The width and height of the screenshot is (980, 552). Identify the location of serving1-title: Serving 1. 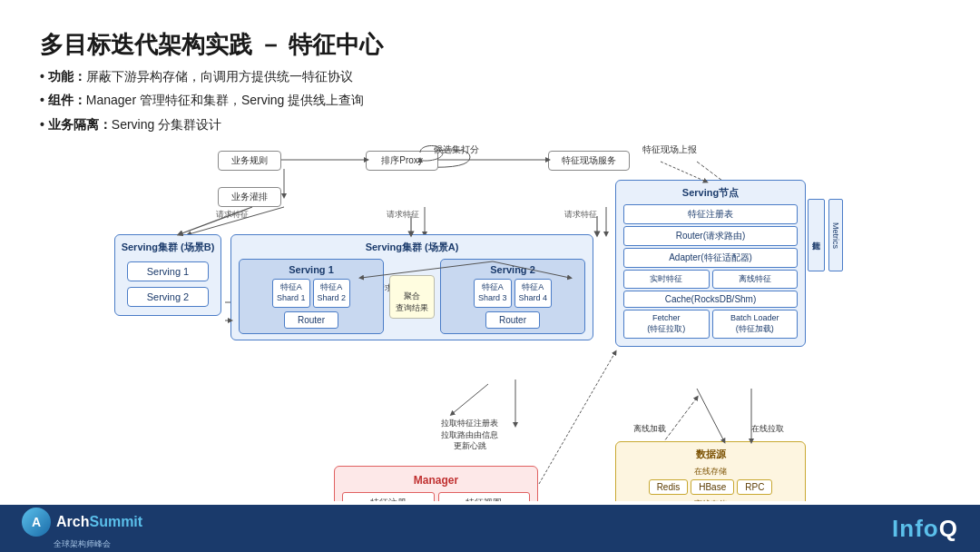
(311, 270).